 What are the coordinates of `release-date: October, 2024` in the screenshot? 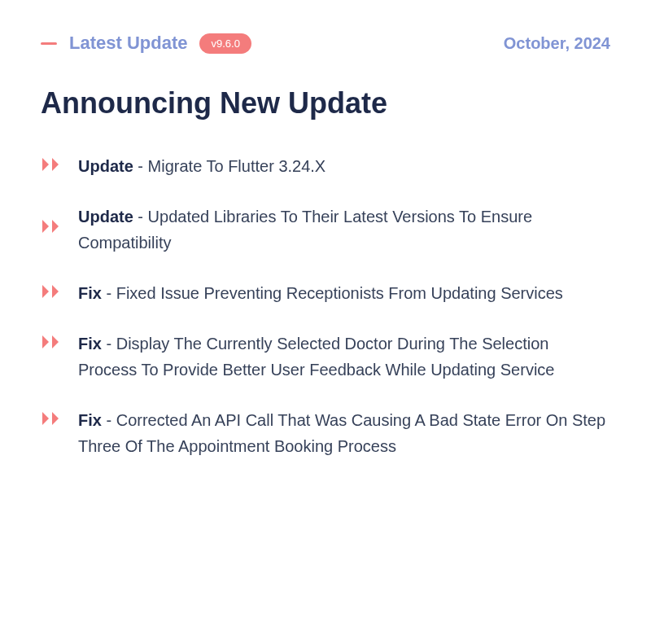 It's located at (557, 44).